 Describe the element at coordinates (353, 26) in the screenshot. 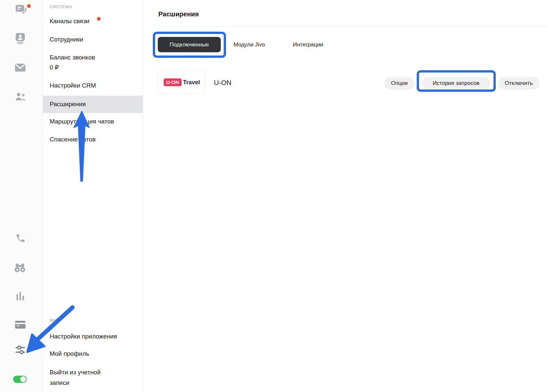

I see `title-divider` at that location.